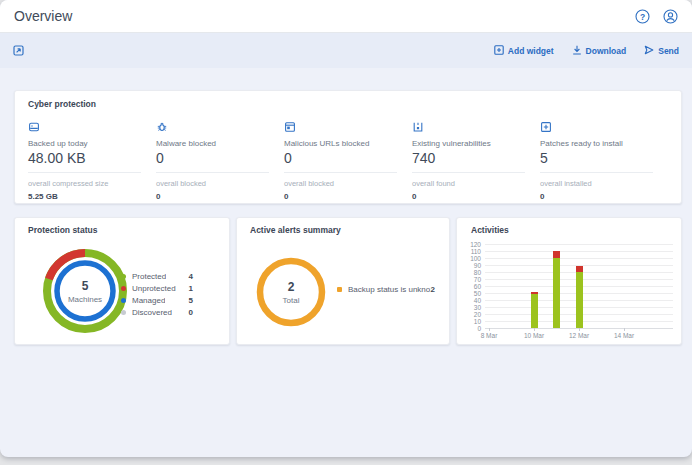 This screenshot has width=692, height=465. What do you see at coordinates (469, 266) in the screenshot?
I see `y-axis-tick-label: 90` at bounding box center [469, 266].